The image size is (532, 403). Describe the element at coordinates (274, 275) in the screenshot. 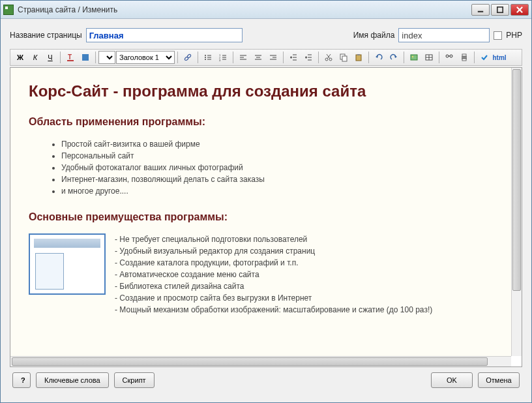

I see `list-item: - Автоматическое создание меню сайта` at that location.